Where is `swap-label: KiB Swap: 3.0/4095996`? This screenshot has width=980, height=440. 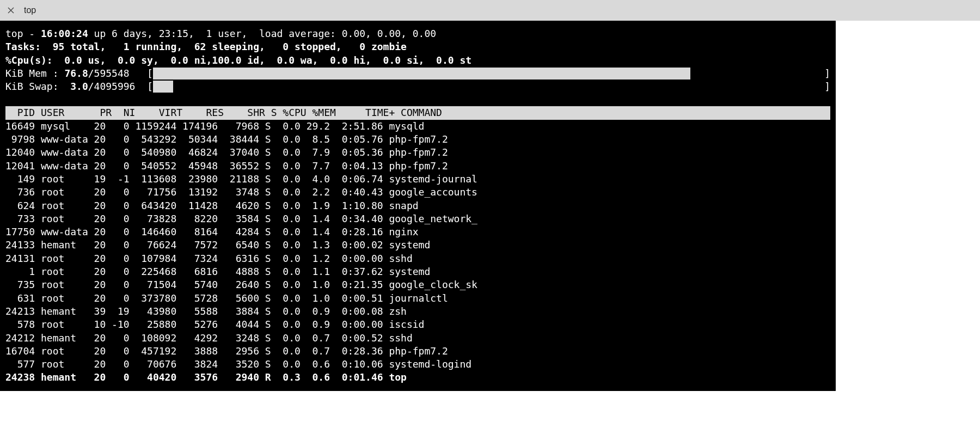
swap-label: KiB Swap: 3.0/4095996 is located at coordinates (76, 87).